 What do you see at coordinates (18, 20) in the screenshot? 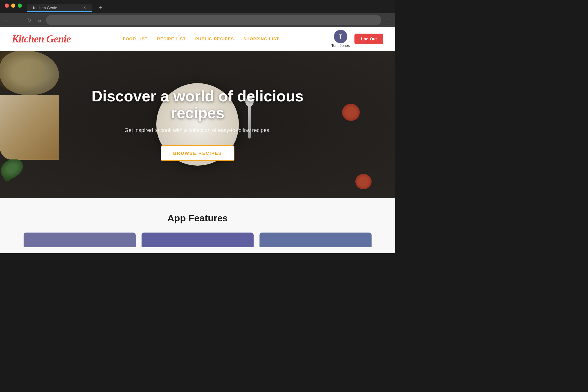
I see `forward-button: →` at bounding box center [18, 20].